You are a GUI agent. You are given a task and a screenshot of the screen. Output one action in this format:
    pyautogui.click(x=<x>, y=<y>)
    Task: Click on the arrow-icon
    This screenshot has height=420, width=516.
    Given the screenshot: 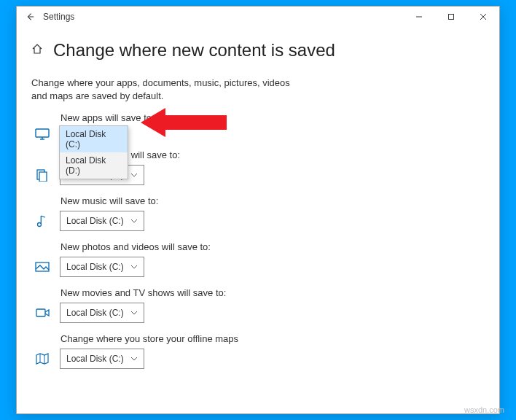 What is the action you would take?
    pyautogui.click(x=184, y=122)
    